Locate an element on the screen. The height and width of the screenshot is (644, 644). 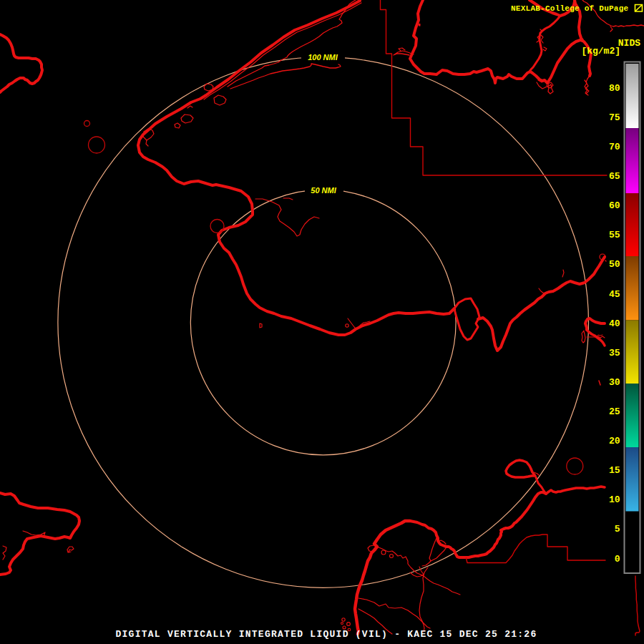
svg-text: 20 is located at coordinates (615, 441).